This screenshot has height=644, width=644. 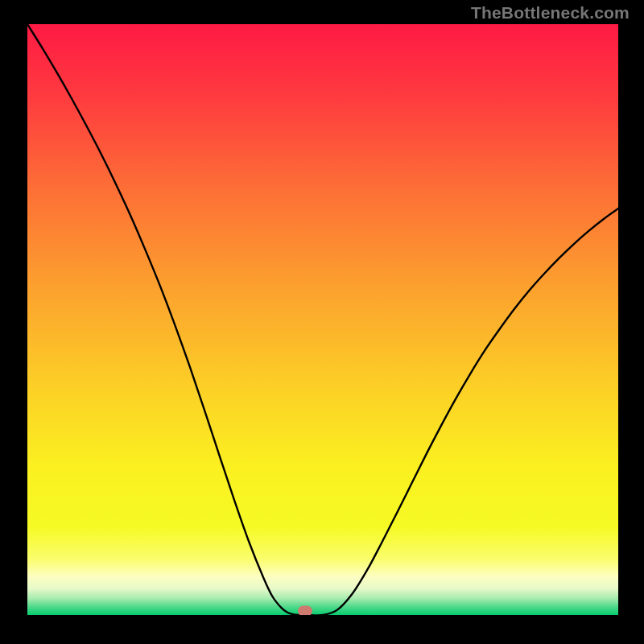 I want to click on optimal-point-marker, so click(x=305, y=611).